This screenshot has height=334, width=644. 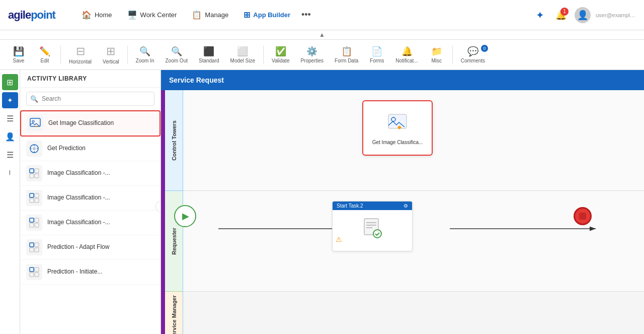 I want to click on comments-button: 💬 Comments 0, so click(x=473, y=54).